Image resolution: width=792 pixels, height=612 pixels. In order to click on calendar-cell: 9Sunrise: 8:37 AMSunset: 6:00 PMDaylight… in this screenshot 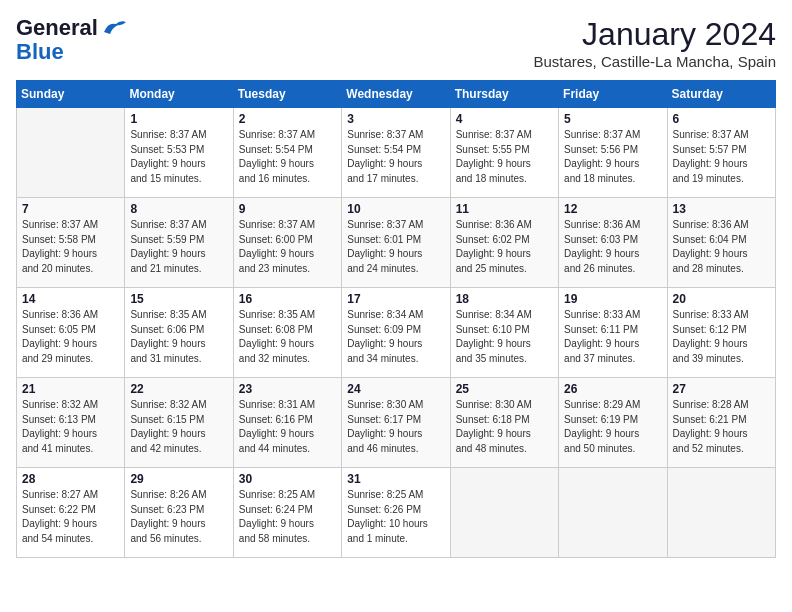, I will do `click(287, 243)`.